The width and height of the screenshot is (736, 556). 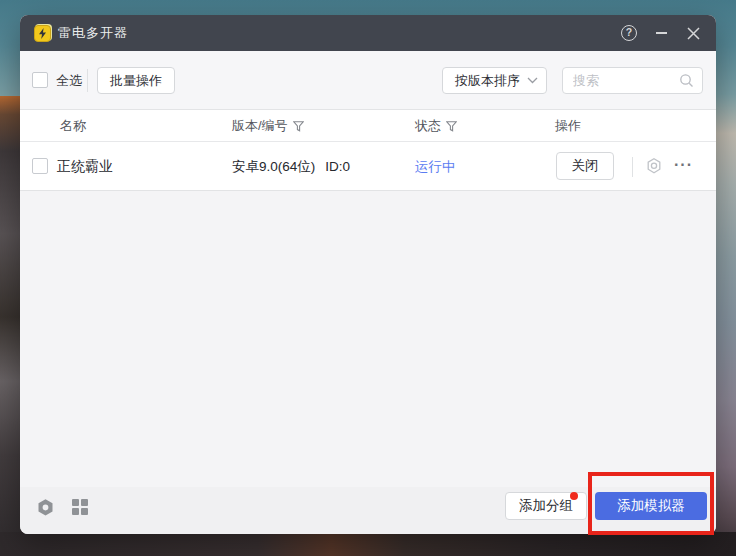 What do you see at coordinates (693, 33) in the screenshot?
I see `close-button` at bounding box center [693, 33].